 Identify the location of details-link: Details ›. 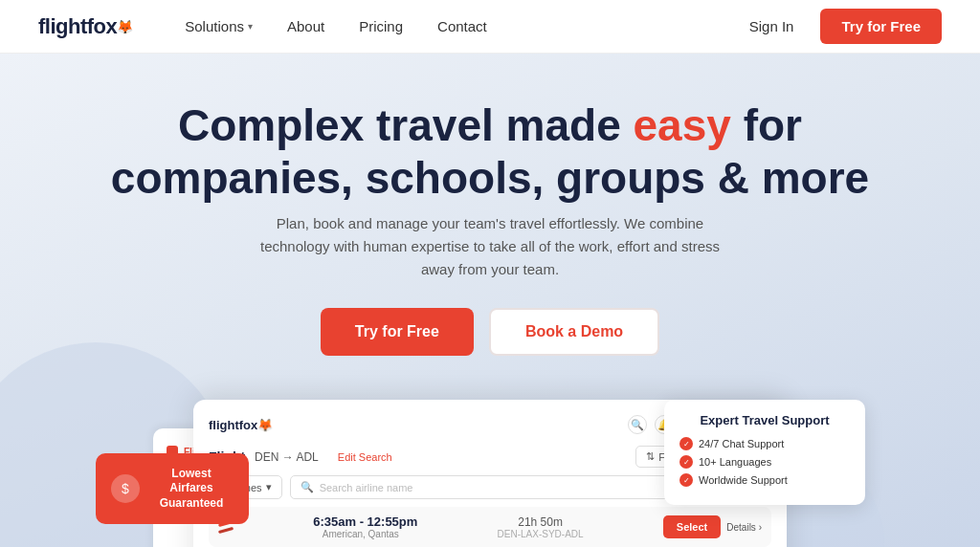
(745, 528).